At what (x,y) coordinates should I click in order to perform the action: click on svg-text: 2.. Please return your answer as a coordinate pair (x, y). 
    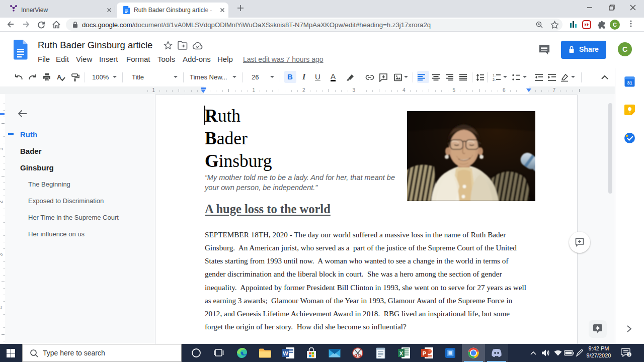
    Looking at the image, I should click on (494, 79).